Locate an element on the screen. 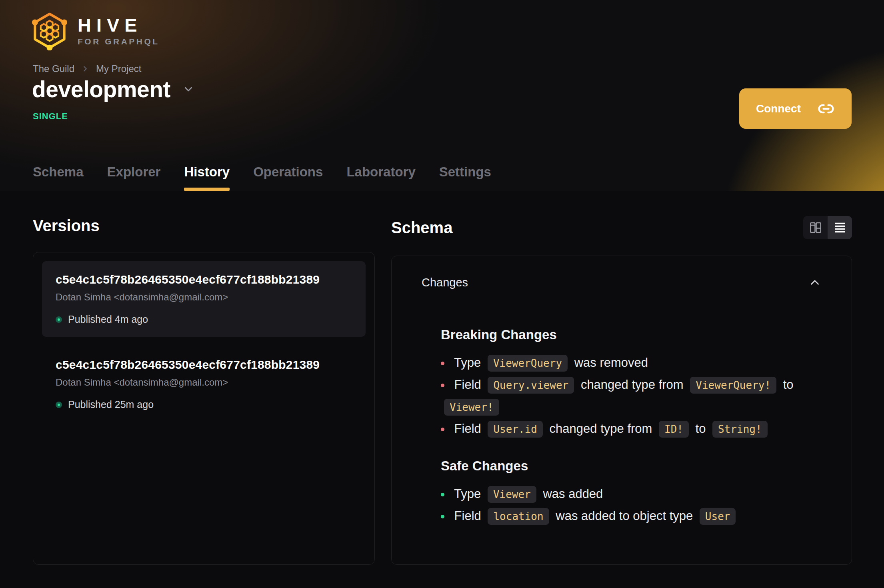  schema-heading: Schema is located at coordinates (422, 228).